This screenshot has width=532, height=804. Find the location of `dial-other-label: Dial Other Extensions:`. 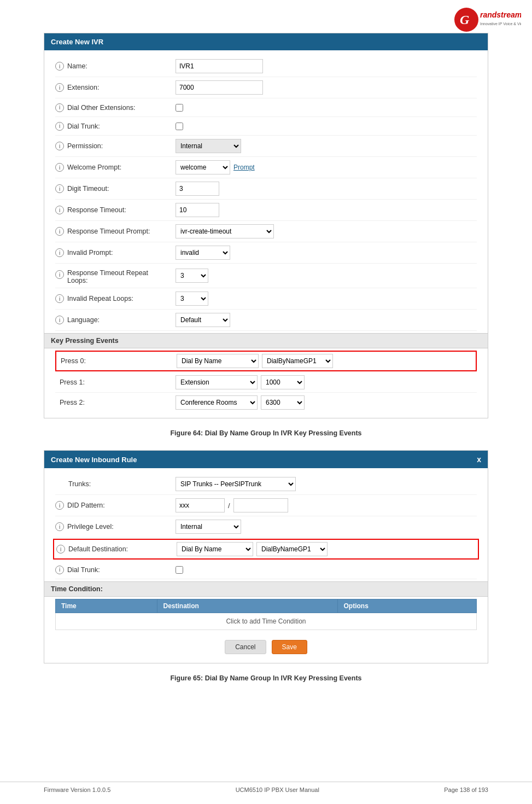

dial-other-label: Dial Other Extensions: is located at coordinates (101, 108).